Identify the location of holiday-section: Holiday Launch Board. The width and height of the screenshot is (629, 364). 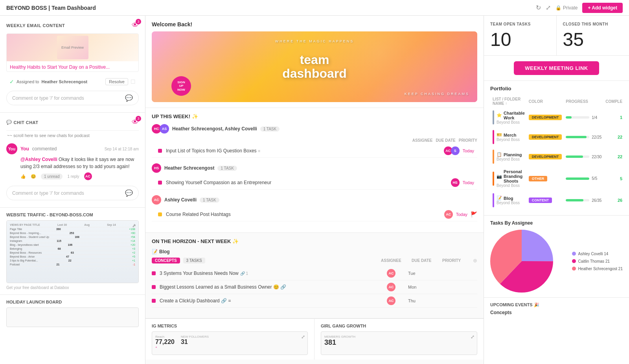
(72, 313).